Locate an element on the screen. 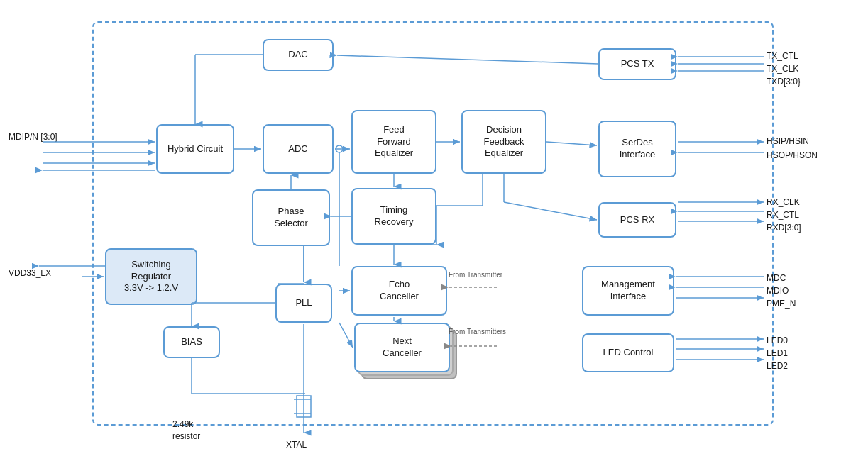  bias-label: BIAS is located at coordinates (192, 342).